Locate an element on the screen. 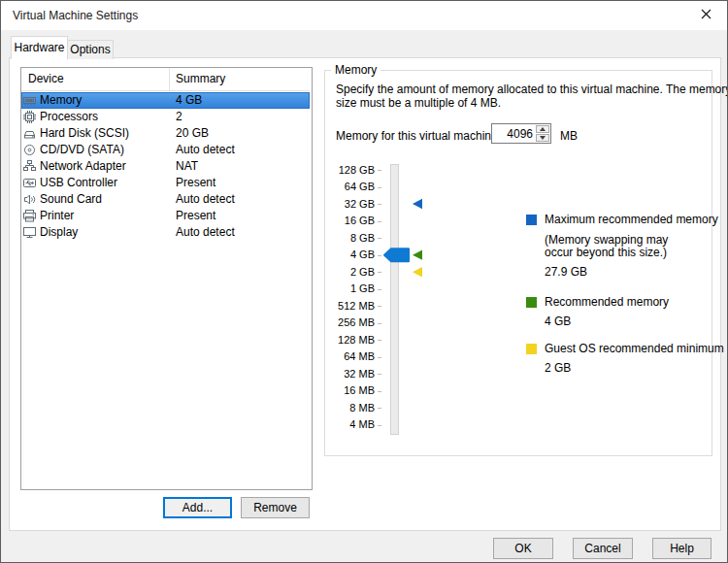 Image resolution: width=728 pixels, height=563 pixels. guest-os-minimum-marker is located at coordinates (417, 272).